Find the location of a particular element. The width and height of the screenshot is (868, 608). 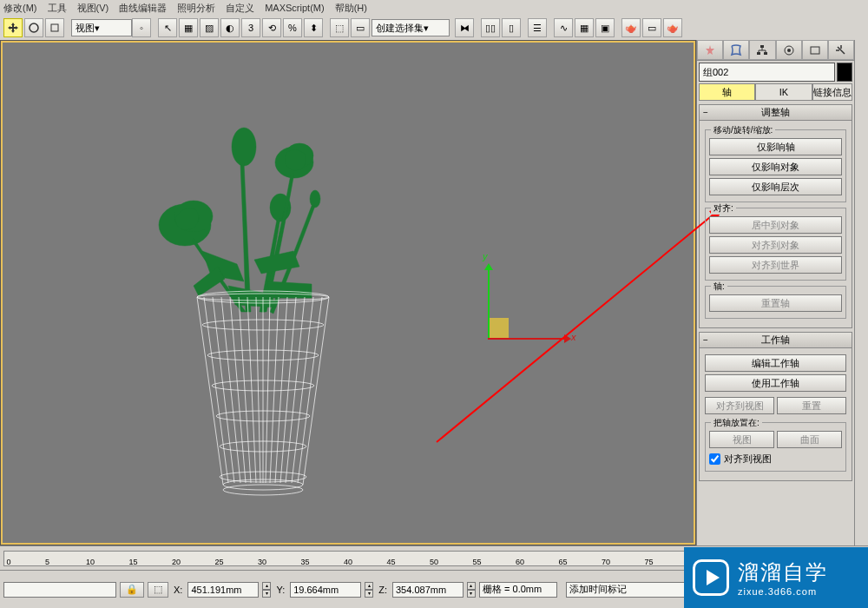

mirror-button: ⧓ is located at coordinates (464, 28).